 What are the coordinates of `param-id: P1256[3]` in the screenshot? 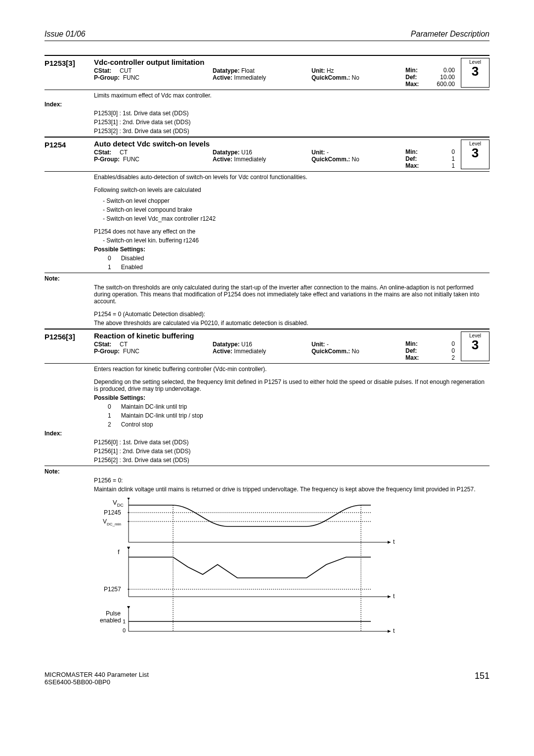 It's located at (69, 346).